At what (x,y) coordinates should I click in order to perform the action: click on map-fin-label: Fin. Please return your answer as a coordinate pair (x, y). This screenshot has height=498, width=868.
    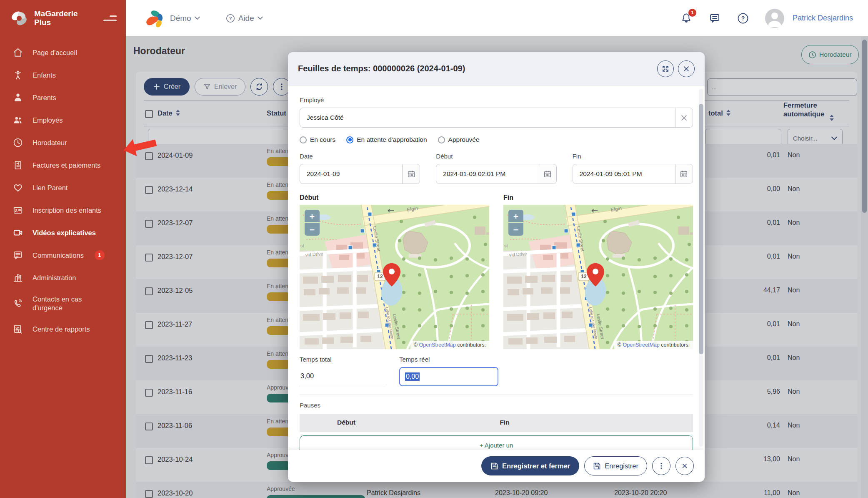
    Looking at the image, I should click on (598, 198).